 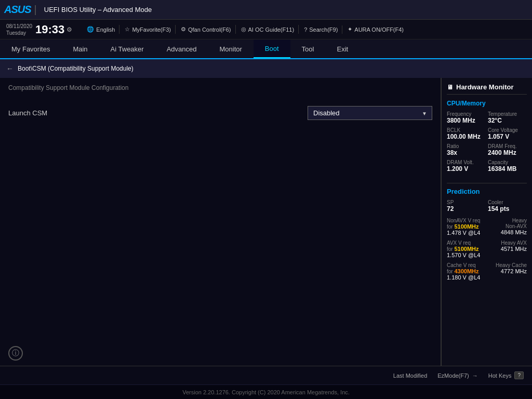 I want to click on ez-mode-item: EzMode(F7) →, so click(x=458, y=376).